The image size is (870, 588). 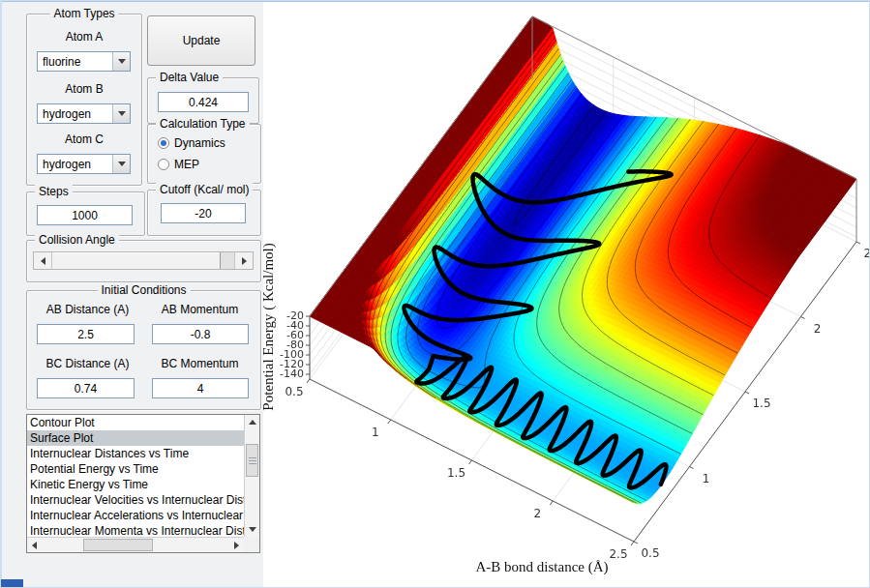 What do you see at coordinates (200, 335) in the screenshot?
I see `ab-momentum-field` at bounding box center [200, 335].